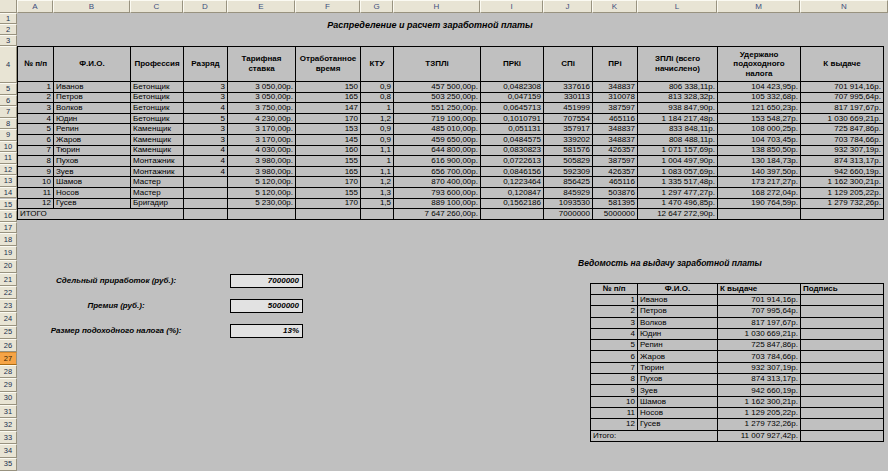  Describe the element at coordinates (614, 380) in the screenshot. I see `cell: 8` at that location.